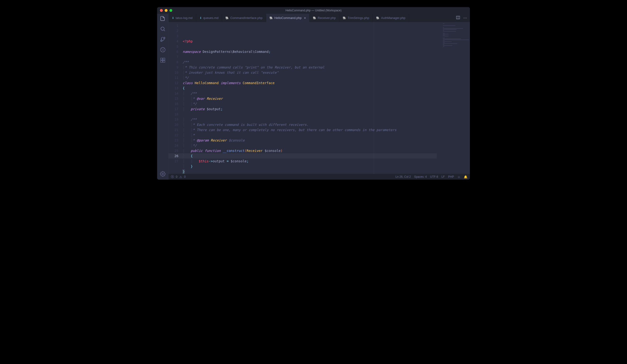  I want to click on line-number: 11, so click(173, 78).